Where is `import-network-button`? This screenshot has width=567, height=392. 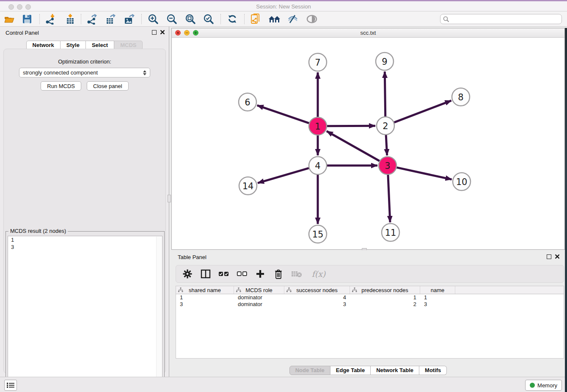
import-network-button is located at coordinates (51, 19).